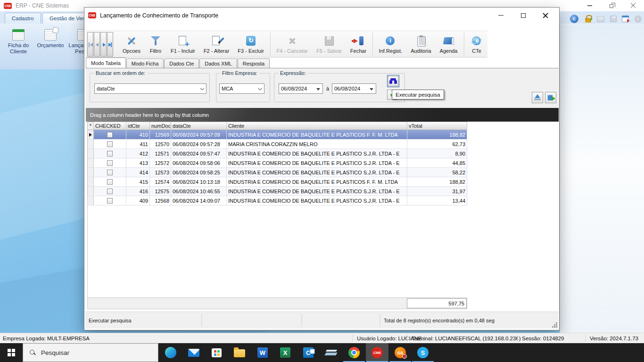 The image size is (644, 362). I want to click on upload-button, so click(537, 98).